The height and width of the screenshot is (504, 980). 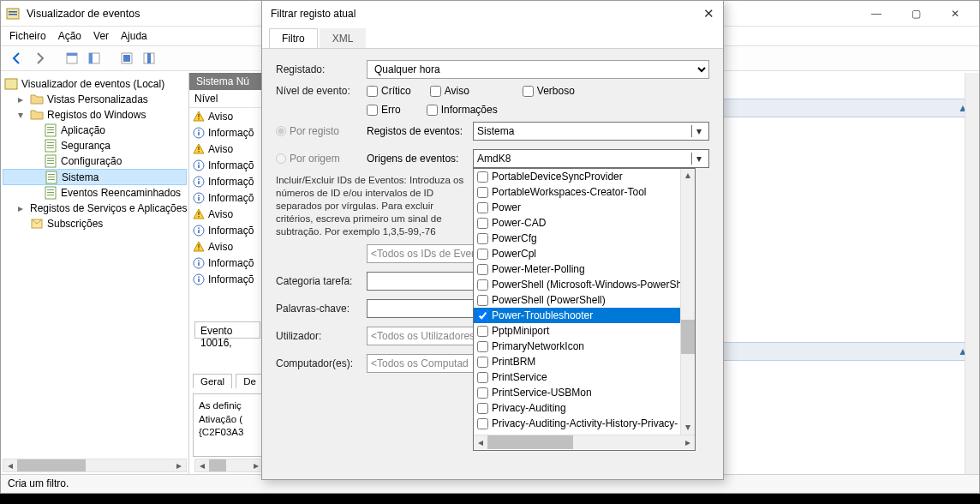 What do you see at coordinates (548, 91) in the screenshot?
I see `check-verboso: Verboso` at bounding box center [548, 91].